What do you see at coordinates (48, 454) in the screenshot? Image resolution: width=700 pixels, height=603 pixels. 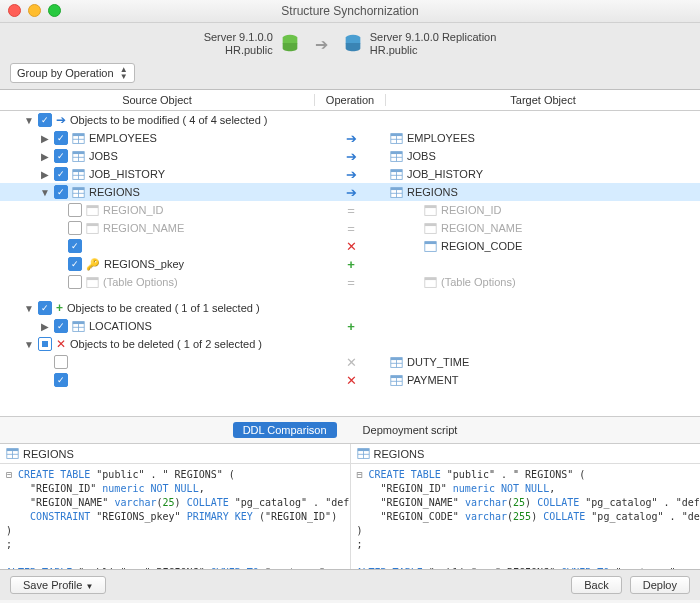 I see `ddl-left-title: REGIONS` at bounding box center [48, 454].